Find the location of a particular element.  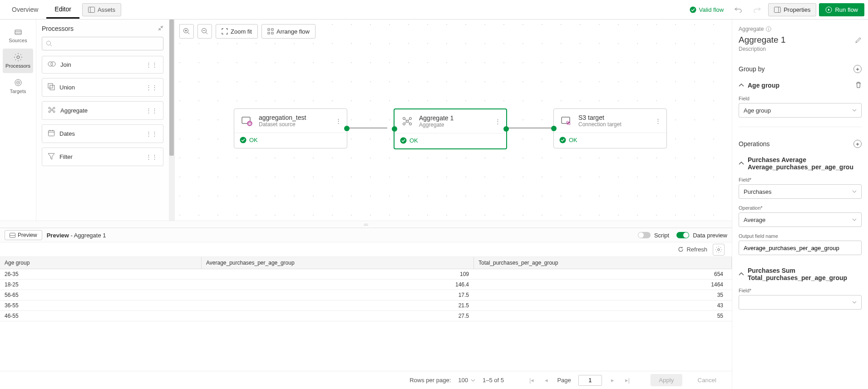

node-target: S3 target Connection target ⋮ OK is located at coordinates (610, 128).